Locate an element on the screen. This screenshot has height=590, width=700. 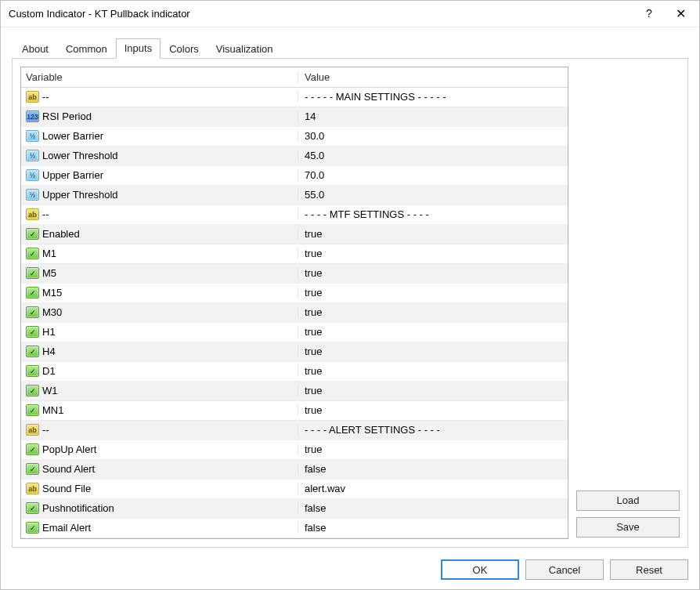
table-row: ✓M1true is located at coordinates (294, 254).